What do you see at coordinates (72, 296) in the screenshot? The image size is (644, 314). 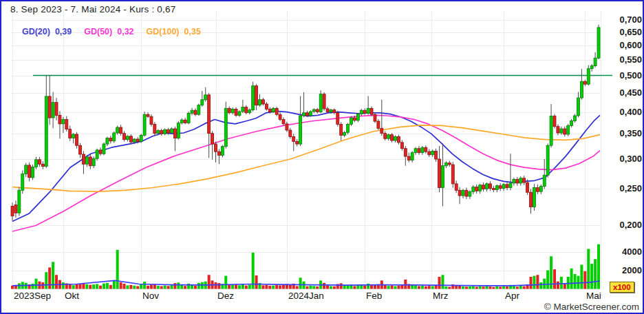 I see `time-tick-label: Okt` at bounding box center [72, 296].